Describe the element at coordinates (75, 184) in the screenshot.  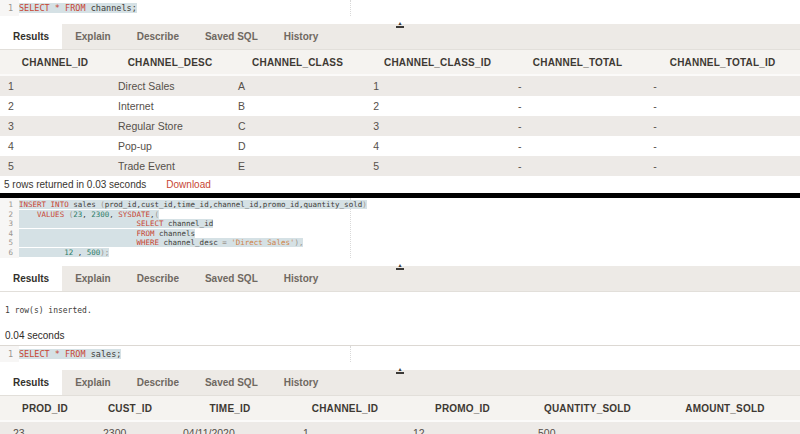
I see `row-count-status: 5 rows returned in 0.03 seconds` at that location.